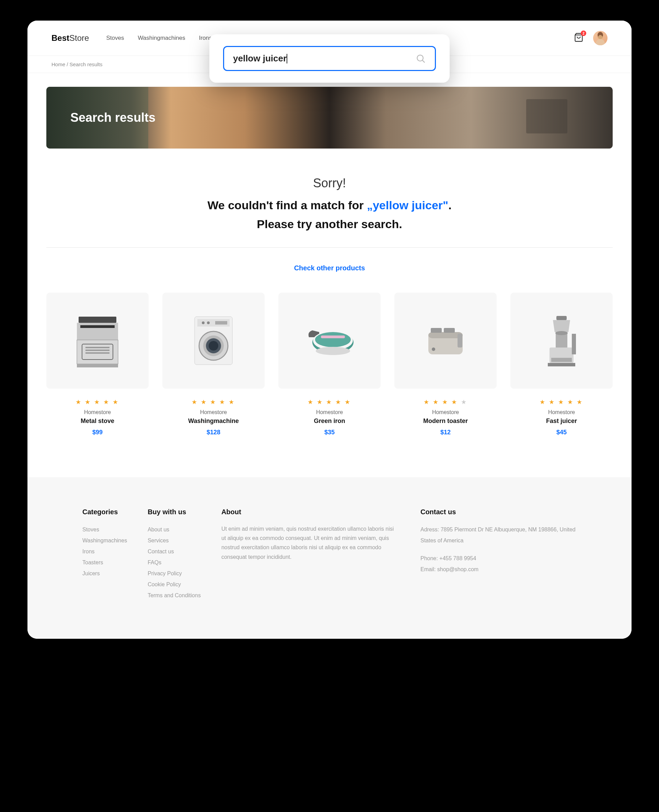  What do you see at coordinates (105, 540) in the screenshot?
I see `footer-link: Washingmachines` at bounding box center [105, 540].